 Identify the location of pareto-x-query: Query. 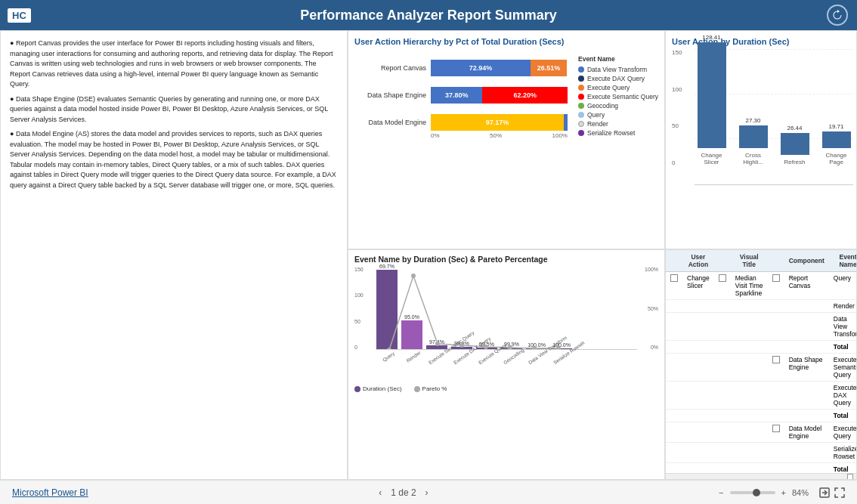
(388, 357).